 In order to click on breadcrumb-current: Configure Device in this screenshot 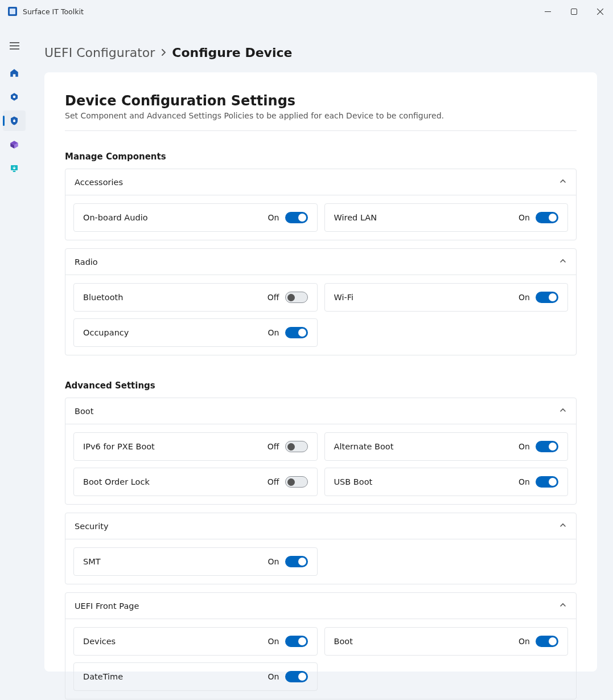, I will do `click(232, 52)`.